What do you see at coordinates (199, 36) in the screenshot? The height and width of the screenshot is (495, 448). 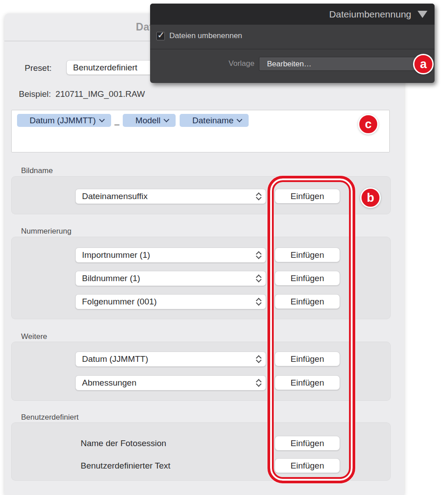 I see `rename-files-row: ✓ Dateien umbenennen` at bounding box center [199, 36].